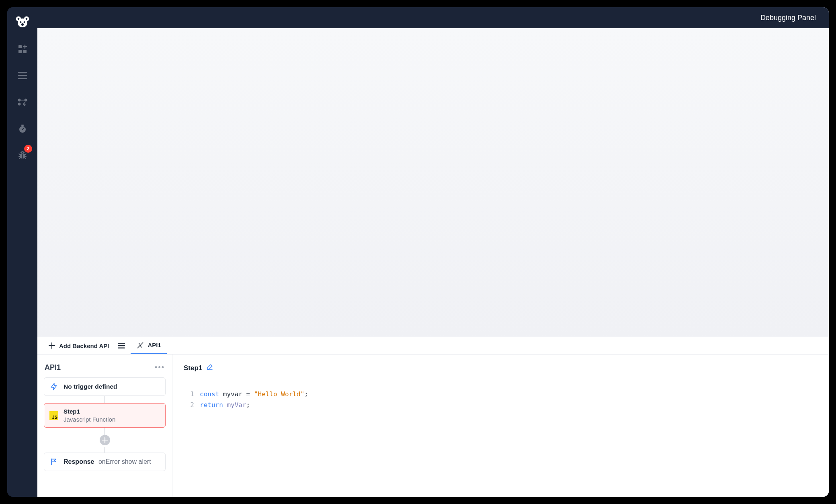 Image resolution: width=836 pixels, height=504 pixels. I want to click on trigger-node: No trigger defined, so click(104, 387).